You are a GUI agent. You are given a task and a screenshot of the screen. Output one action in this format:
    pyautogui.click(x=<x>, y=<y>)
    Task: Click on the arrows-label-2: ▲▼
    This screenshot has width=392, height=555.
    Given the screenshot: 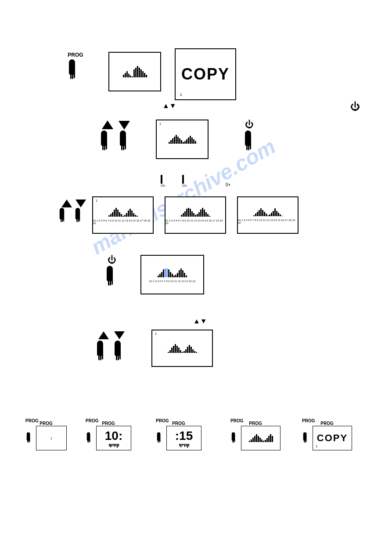 What is the action you would take?
    pyautogui.click(x=169, y=106)
    